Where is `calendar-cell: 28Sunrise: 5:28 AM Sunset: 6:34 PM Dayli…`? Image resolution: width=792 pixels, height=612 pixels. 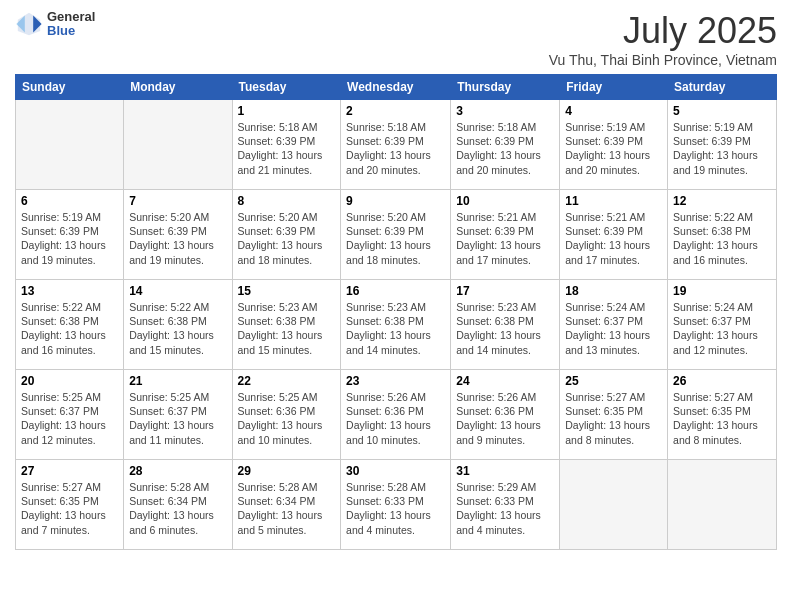 calendar-cell: 28Sunrise: 5:28 AM Sunset: 6:34 PM Dayli… is located at coordinates (178, 505).